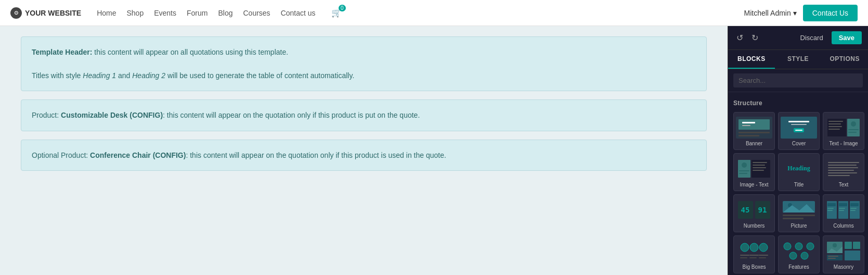 Image resolution: width=868 pixels, height=275 pixels. I want to click on nav-forum: Forum, so click(197, 13).